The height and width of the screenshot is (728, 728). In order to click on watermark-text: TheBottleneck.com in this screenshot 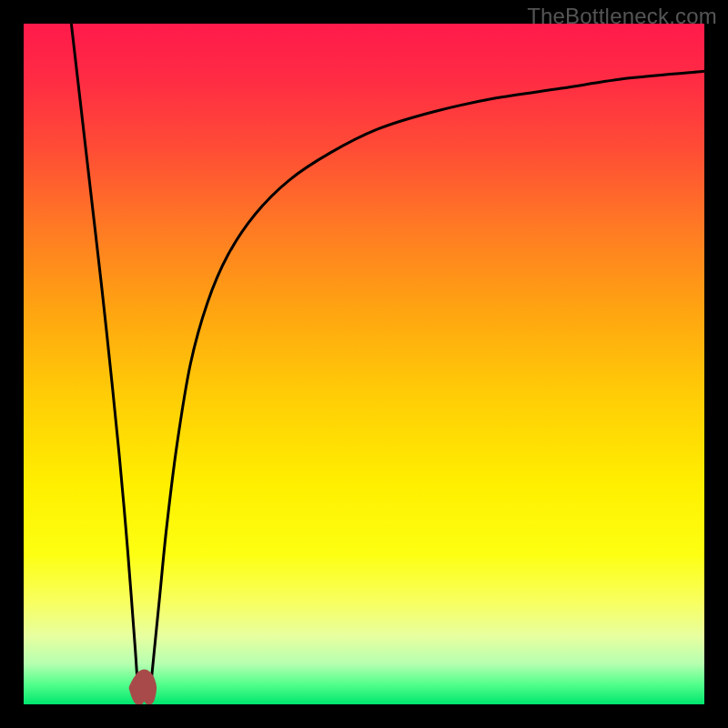, I will do `click(622, 16)`.